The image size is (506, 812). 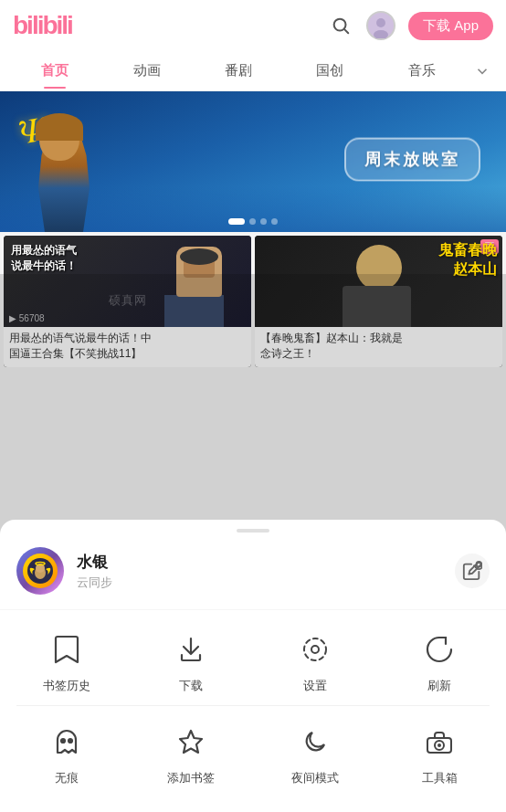 I want to click on banner-badge-text: 周末放映室, so click(x=413, y=160).